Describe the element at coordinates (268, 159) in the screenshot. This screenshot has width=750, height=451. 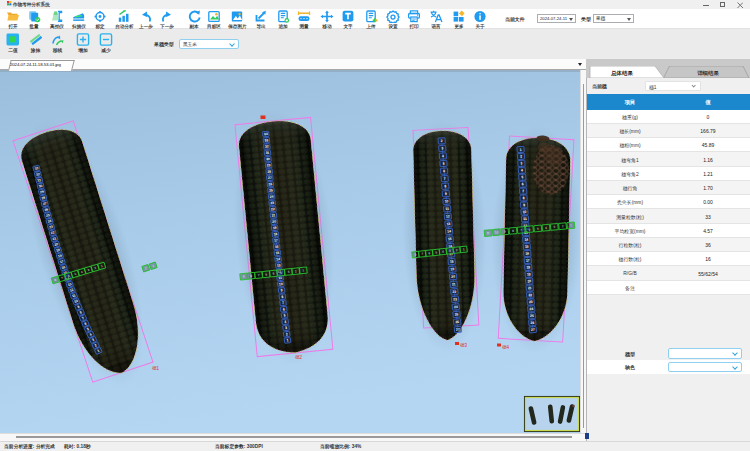
I see `svg-text: 30` at that location.